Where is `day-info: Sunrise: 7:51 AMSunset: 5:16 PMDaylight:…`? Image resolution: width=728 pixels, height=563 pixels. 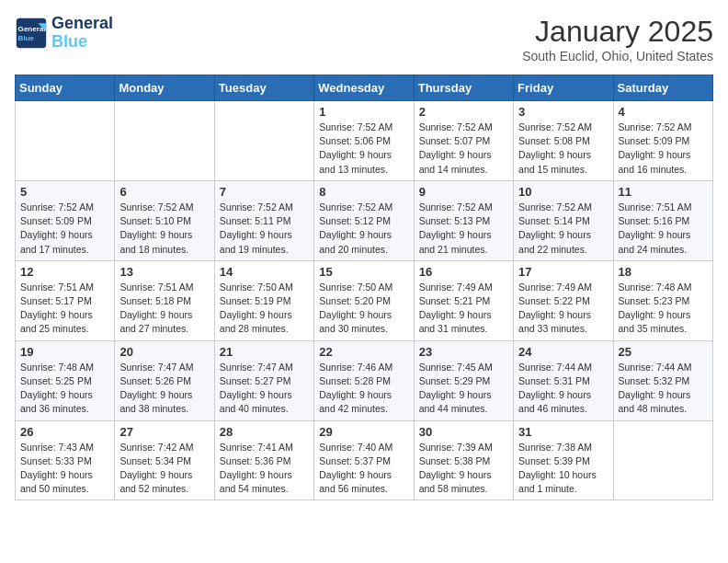 day-info: Sunrise: 7:51 AMSunset: 5:16 PMDaylight:… is located at coordinates (664, 228).